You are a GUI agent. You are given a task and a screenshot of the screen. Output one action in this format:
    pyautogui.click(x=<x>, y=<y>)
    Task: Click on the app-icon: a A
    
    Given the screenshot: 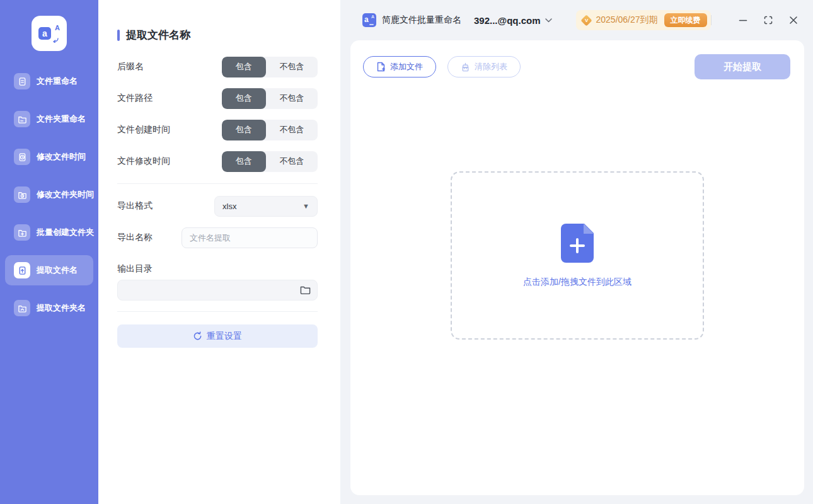 What is the action you would take?
    pyautogui.click(x=369, y=20)
    